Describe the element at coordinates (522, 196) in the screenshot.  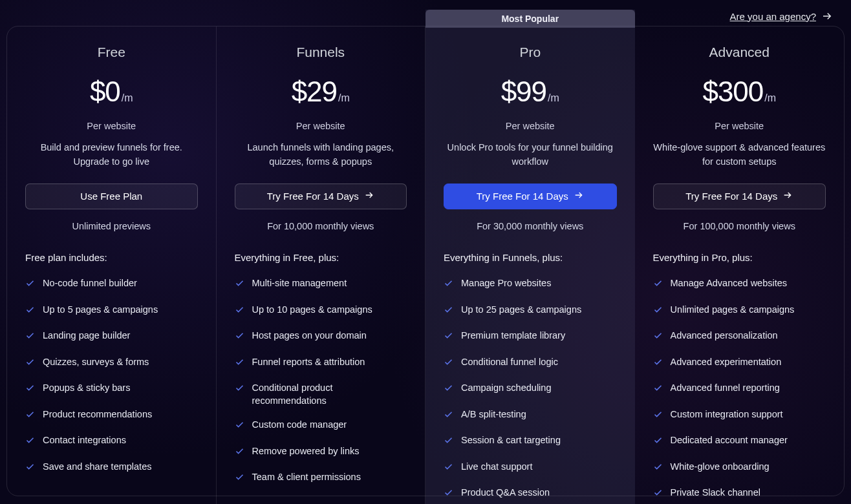
I see `cta-label: Try Free For 14 Days` at that location.